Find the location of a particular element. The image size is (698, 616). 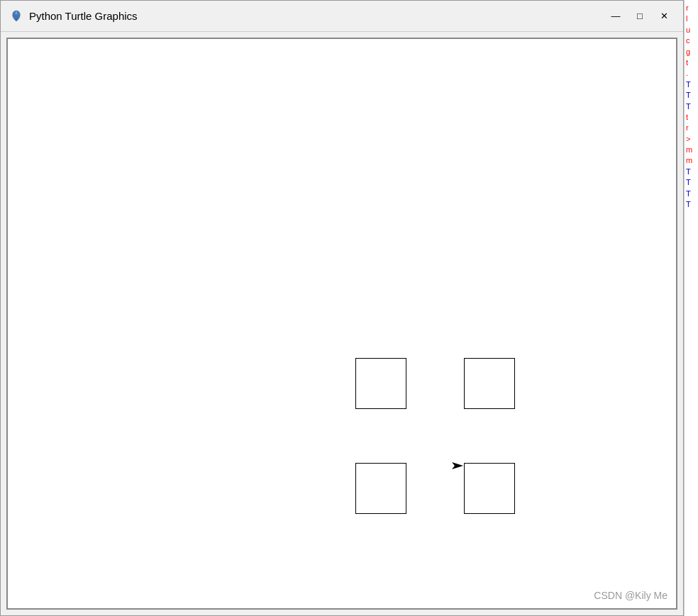

side-text-5: g is located at coordinates (691, 52).